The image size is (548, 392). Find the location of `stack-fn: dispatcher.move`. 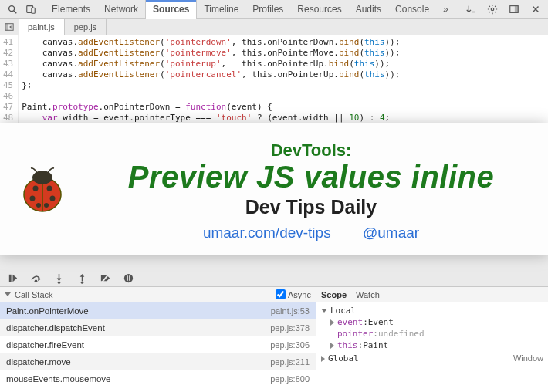

stack-fn: dispatcher.move is located at coordinates (39, 362).